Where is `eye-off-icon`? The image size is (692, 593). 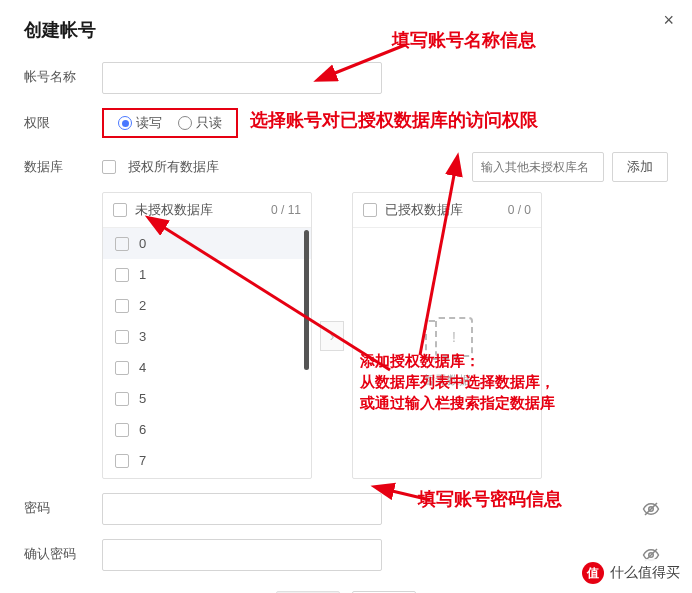 eye-off-icon is located at coordinates (651, 511).